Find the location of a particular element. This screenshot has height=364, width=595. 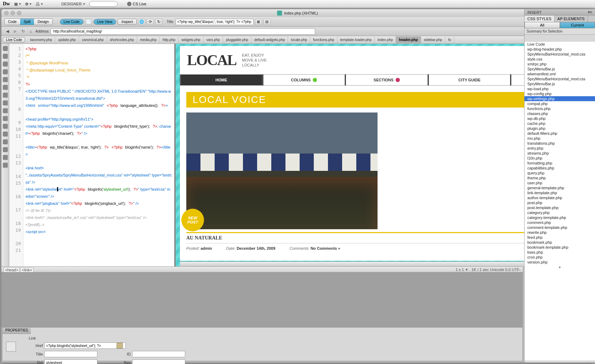

address-input is located at coordinates (183, 31).